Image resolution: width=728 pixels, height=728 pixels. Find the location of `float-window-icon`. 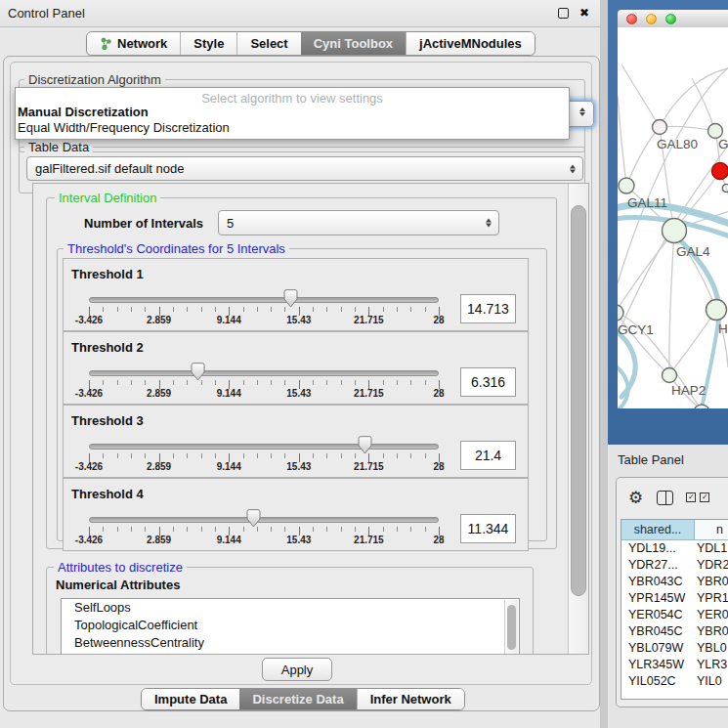

float-window-icon is located at coordinates (563, 14).